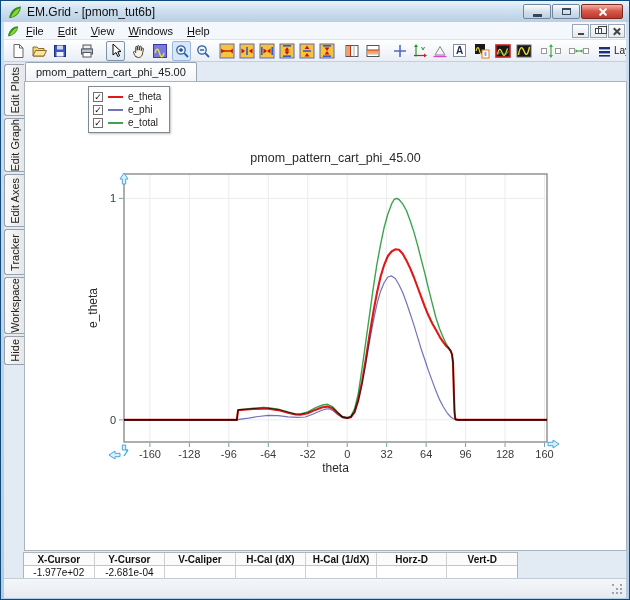 This screenshot has height=600, width=630. I want to click on menu-item-view: View, so click(103, 31).